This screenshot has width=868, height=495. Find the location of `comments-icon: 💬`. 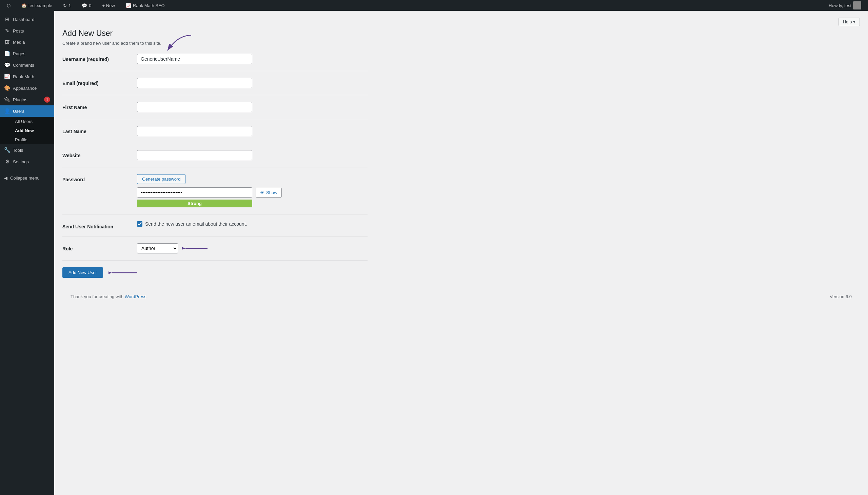

comments-icon: 💬 is located at coordinates (84, 5).